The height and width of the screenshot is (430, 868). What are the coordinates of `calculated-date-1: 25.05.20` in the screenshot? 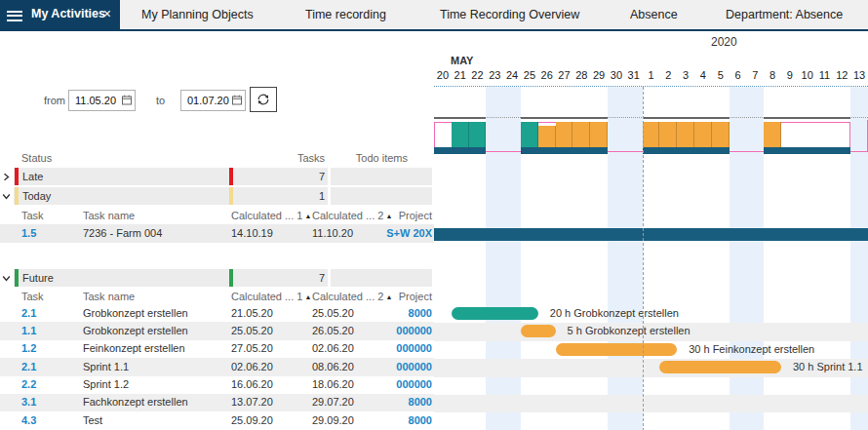 It's located at (252, 331).